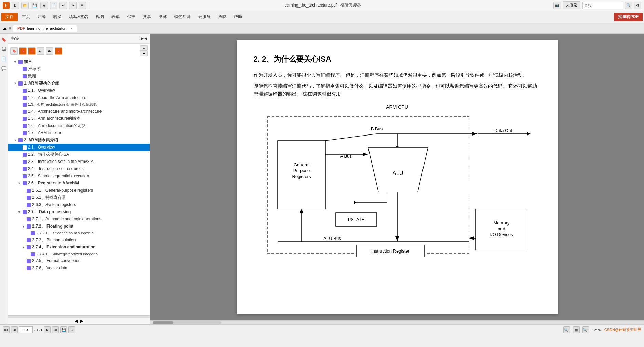 The image size is (644, 347). Describe the element at coordinates (58, 51) in the screenshot. I see `bookmark-settings-button: 🔖` at that location.